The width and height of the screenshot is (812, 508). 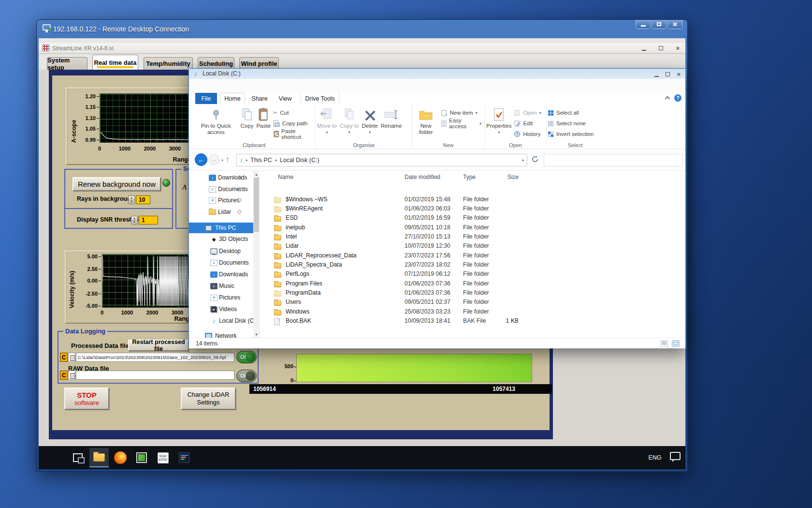 What do you see at coordinates (78, 458) in the screenshot?
I see `task-view-icon` at bounding box center [78, 458].